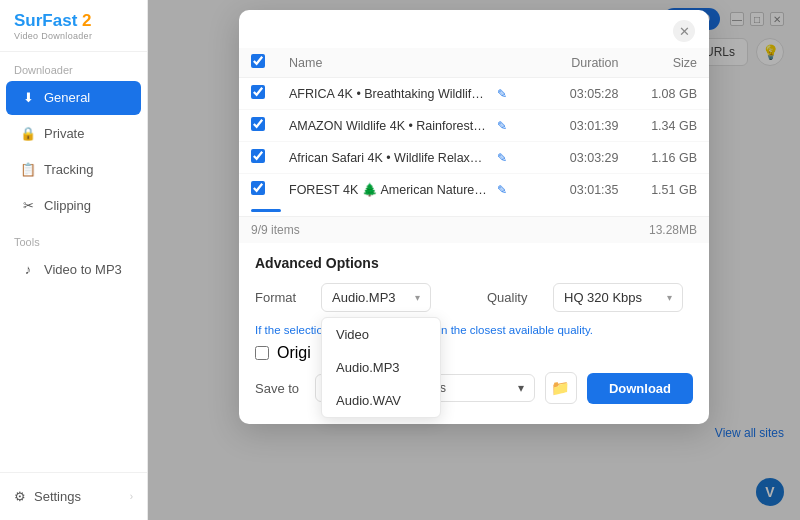 This screenshot has height=520, width=800. Describe the element at coordinates (389, 126) in the screenshot. I see `file-name-2: AMAZON Wildlife 4K • Rainforest Relaxati…` at that location.